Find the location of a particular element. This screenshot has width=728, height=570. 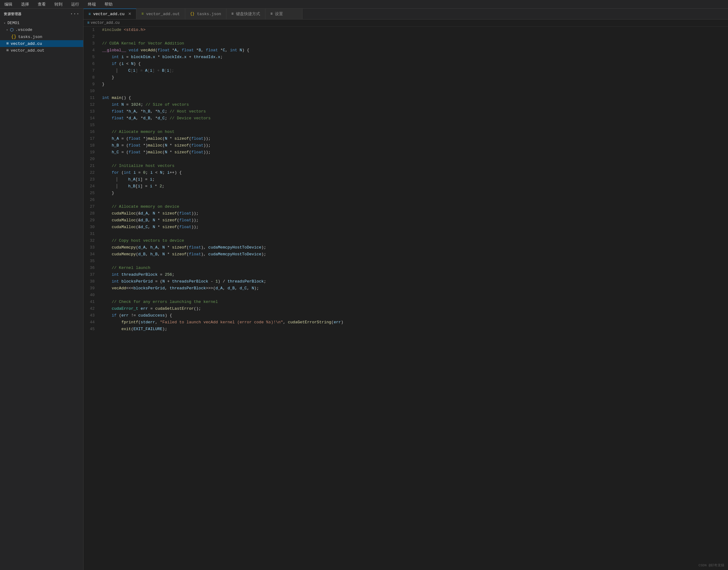

line-num: 43 is located at coordinates (90, 316).